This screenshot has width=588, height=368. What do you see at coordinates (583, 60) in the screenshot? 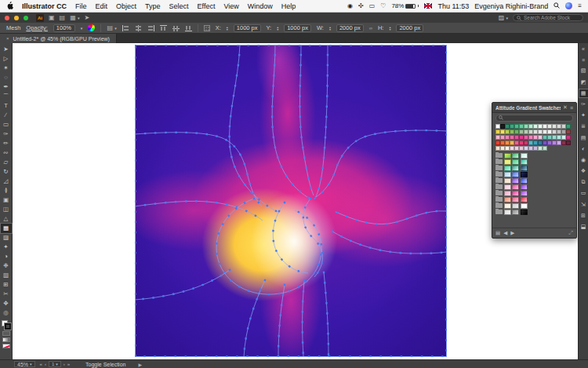
I see `libraries-panel-icon: ≡` at bounding box center [583, 60].